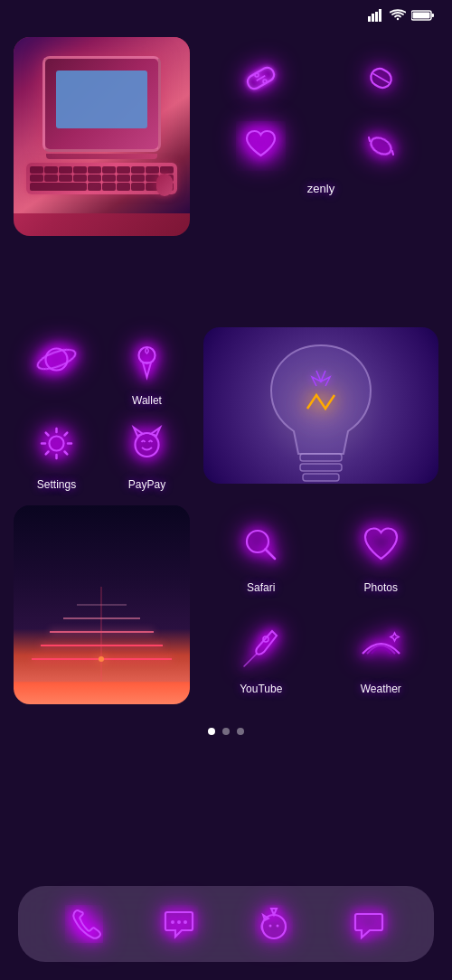  Describe the element at coordinates (56, 367) in the screenshot. I see `planet-app` at that location.